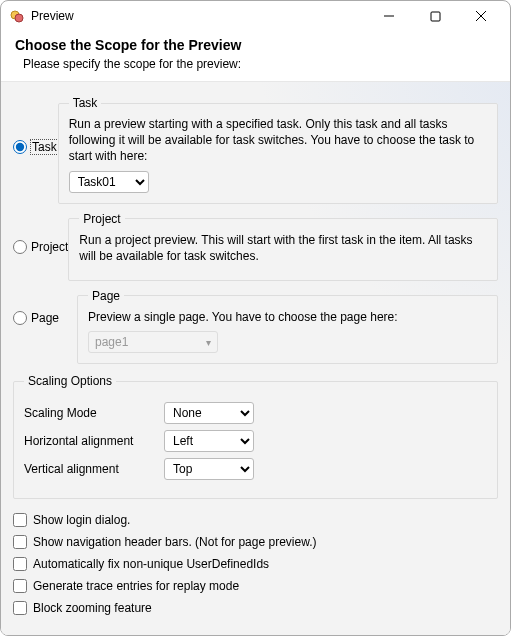  I want to click on check-login-label: Show login dialog., so click(82, 520).